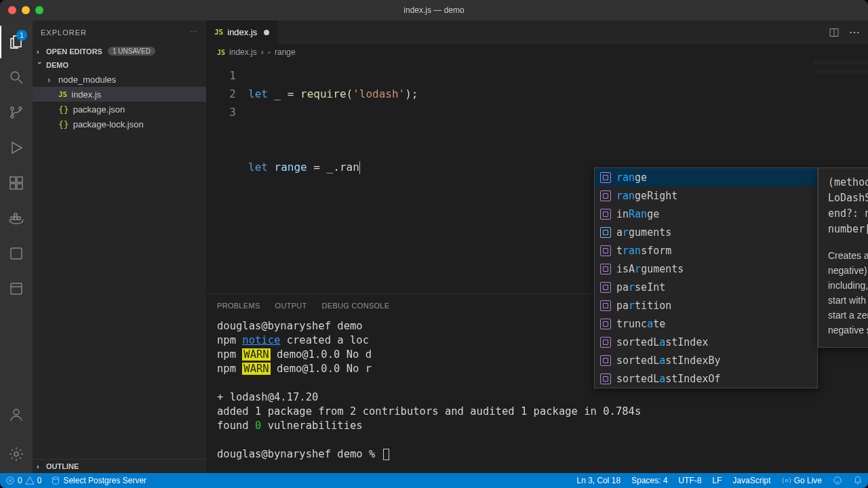 The height and width of the screenshot is (488, 868). Describe the element at coordinates (22, 35) in the screenshot. I see `explorer-badge: 1` at that location.